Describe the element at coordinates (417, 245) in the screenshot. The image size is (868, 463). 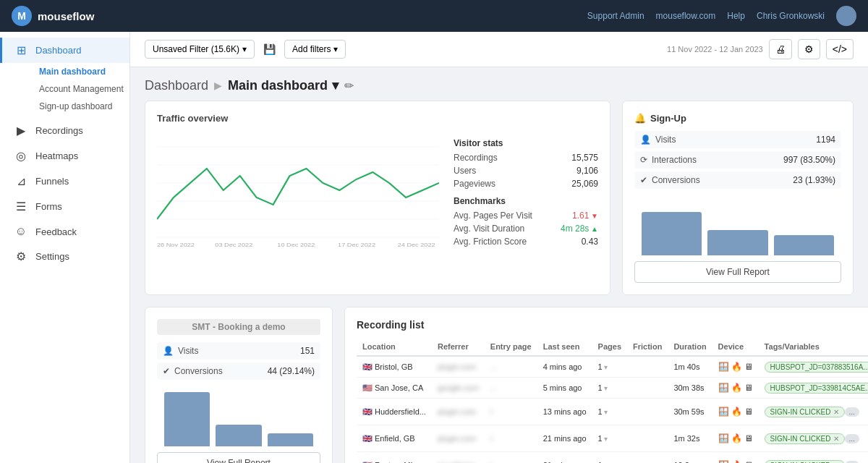
I see `svg-text: 24 Dec 2022` at that location.